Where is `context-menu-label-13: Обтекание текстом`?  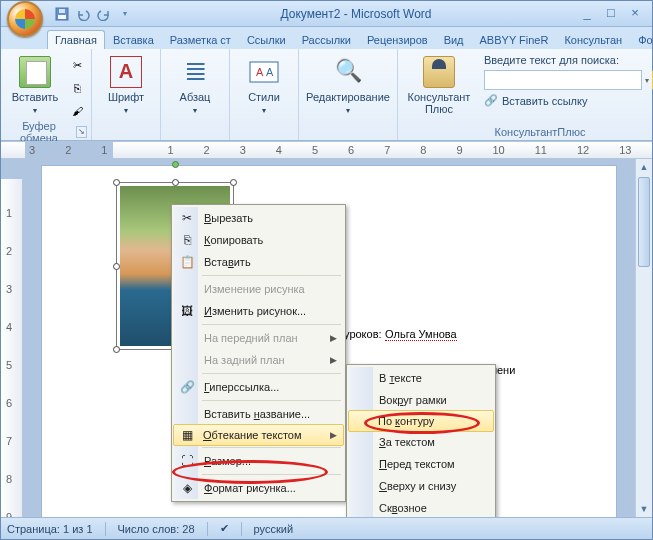 context-menu-label-13: Обтекание текстом is located at coordinates (252, 435).